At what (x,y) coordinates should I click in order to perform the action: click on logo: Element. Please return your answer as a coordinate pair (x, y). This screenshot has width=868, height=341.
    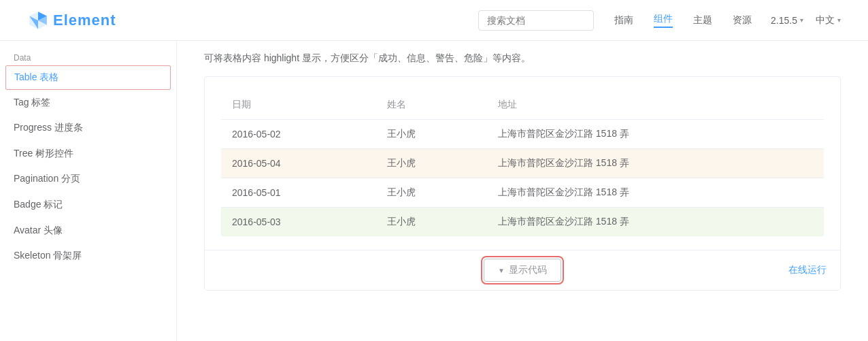
    Looking at the image, I should click on (72, 20).